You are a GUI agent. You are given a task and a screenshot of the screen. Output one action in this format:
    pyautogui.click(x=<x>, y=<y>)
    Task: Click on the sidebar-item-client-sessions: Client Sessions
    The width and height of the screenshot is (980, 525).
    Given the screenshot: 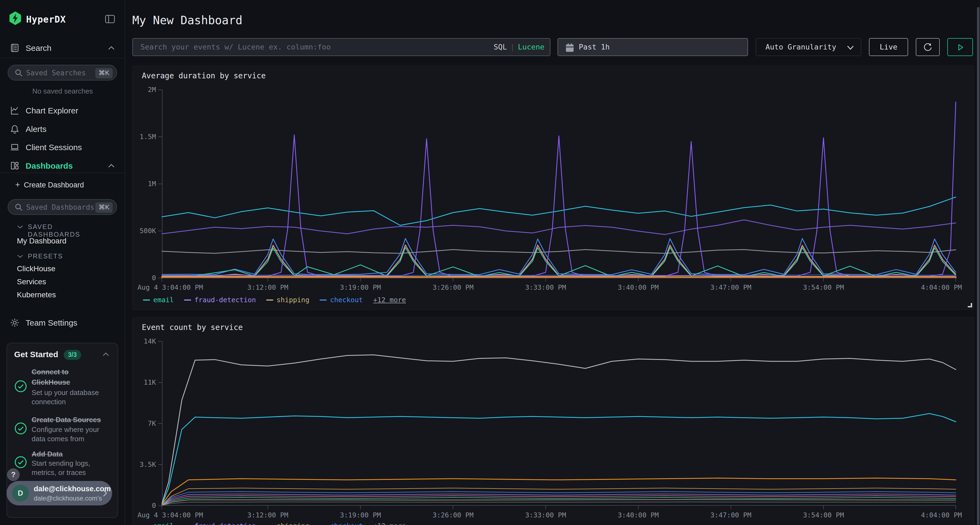 What is the action you would take?
    pyautogui.click(x=62, y=148)
    